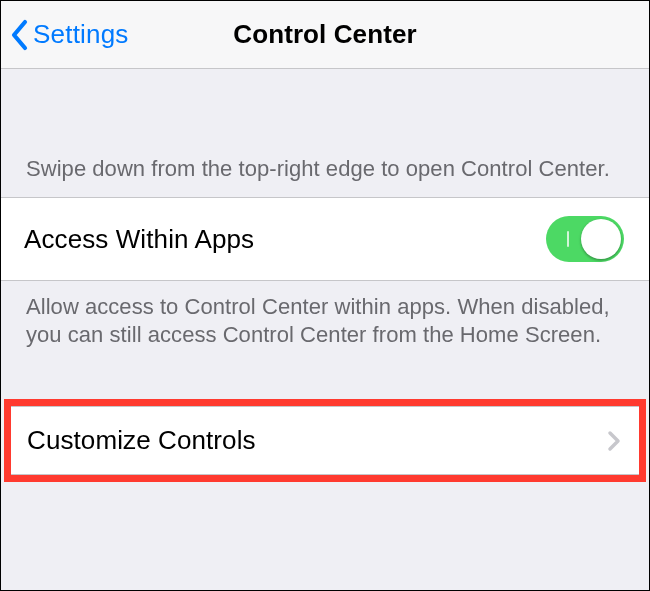 The width and height of the screenshot is (650, 591). I want to click on row-label: Customize Controls, so click(142, 440).